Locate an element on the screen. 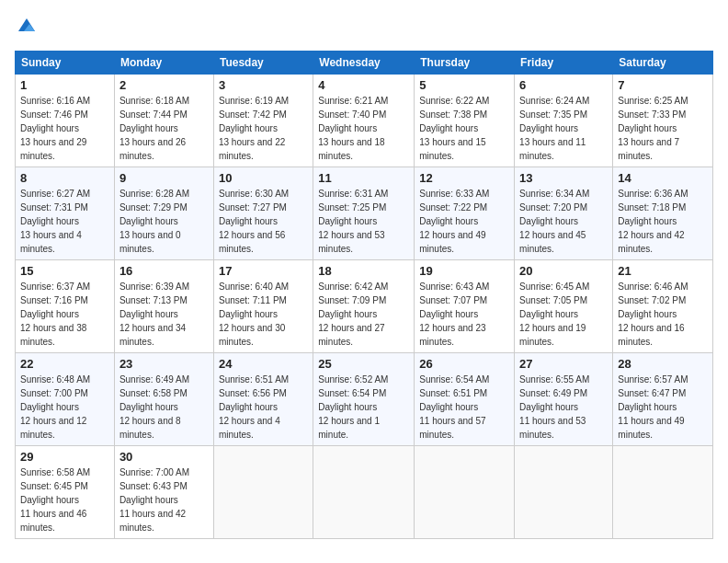 The height and width of the screenshot is (563, 728). calendar-cell: 1 Sunrise: 6:16 AM Sunset: 7:46 PM Dayli… is located at coordinates (65, 120).